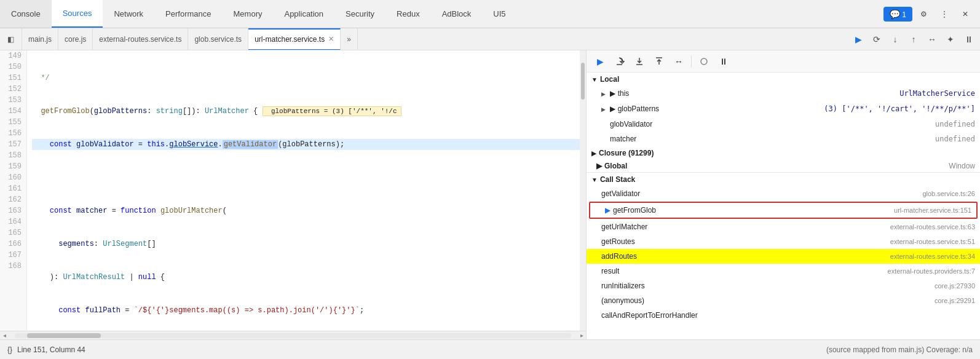  Describe the element at coordinates (4, 336) in the screenshot. I see `scroll-left-button: ◂` at that location.